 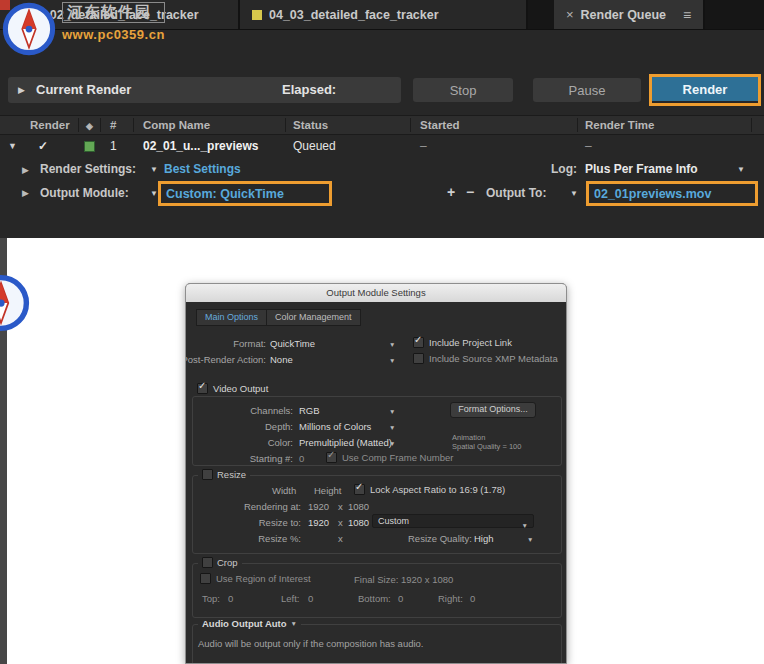 I want to click on column-render-time: Render Time, so click(x=620, y=125).